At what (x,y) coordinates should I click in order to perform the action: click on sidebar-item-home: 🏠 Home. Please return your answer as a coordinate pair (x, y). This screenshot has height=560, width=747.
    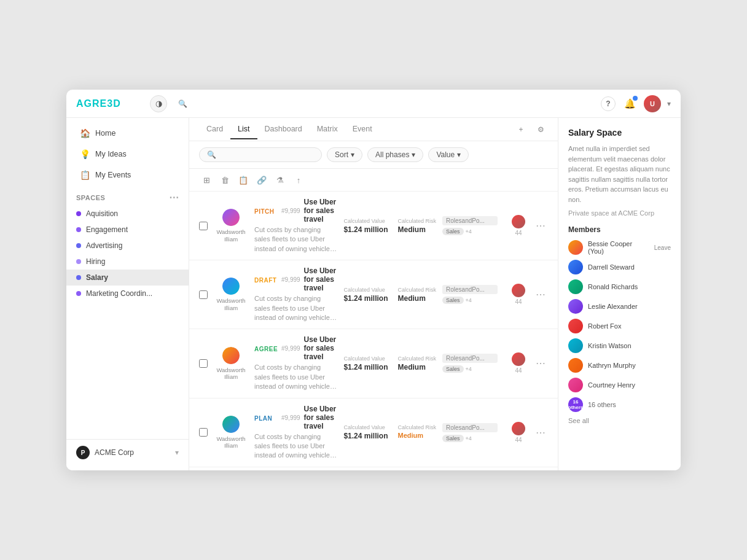
    Looking at the image, I should click on (128, 133).